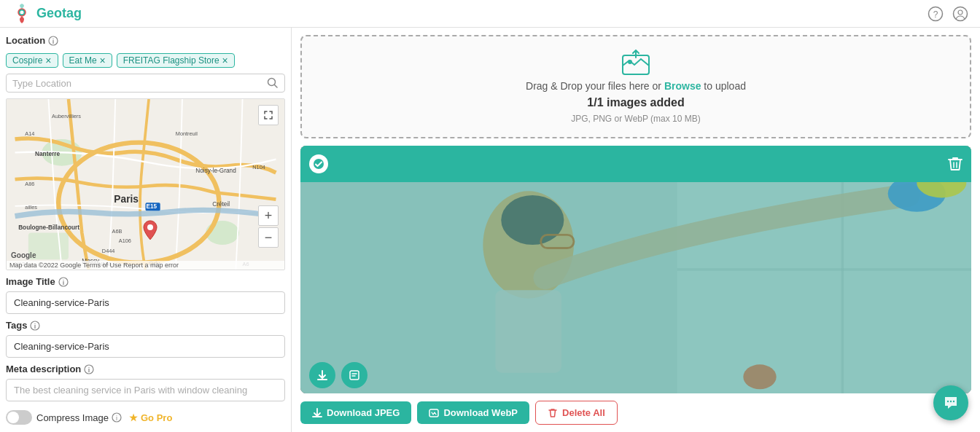 The image size is (980, 432). I want to click on map-svg: A14 A86 N104 N12 N118 A6B A106 D444 A6 N…, so click(146, 184).